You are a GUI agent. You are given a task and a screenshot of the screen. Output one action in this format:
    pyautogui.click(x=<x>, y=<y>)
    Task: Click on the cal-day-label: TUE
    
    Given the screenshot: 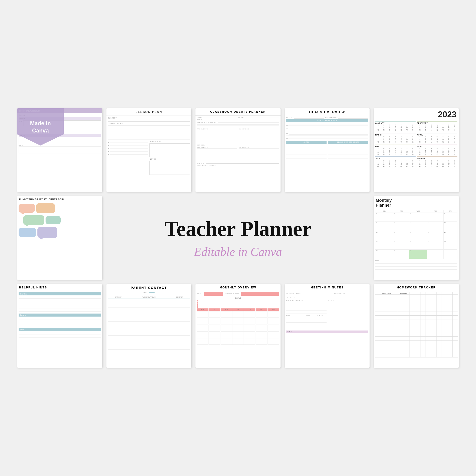 What is the action you would take?
    pyautogui.click(x=214, y=309)
    